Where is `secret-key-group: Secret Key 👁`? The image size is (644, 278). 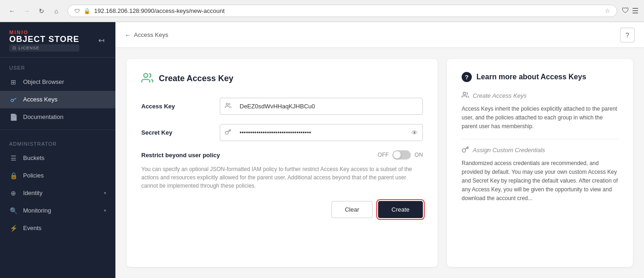 secret-key-group: Secret Key 👁 is located at coordinates (282, 133).